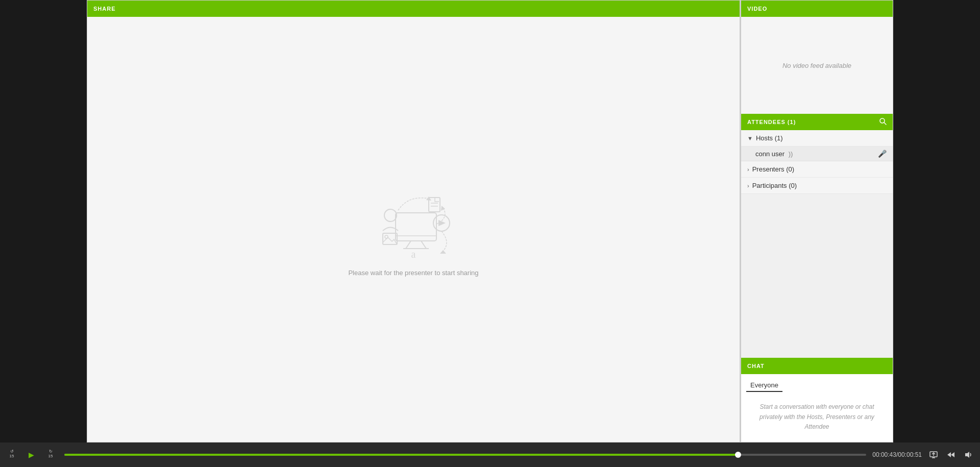 The width and height of the screenshot is (980, 467). Describe the element at coordinates (465, 455) in the screenshot. I see `progress-bar` at that location.